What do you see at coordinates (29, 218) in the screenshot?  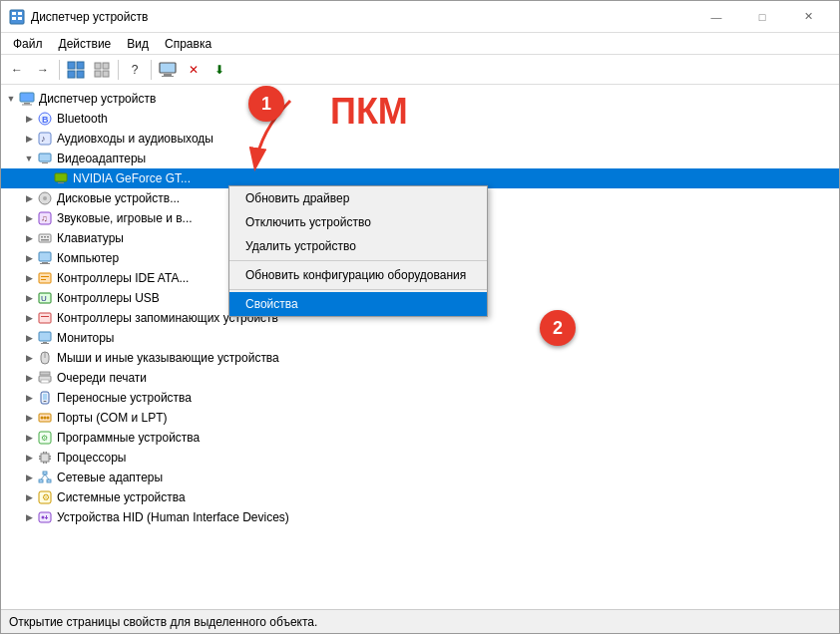 I see `expand-sound: ▶` at bounding box center [29, 218].